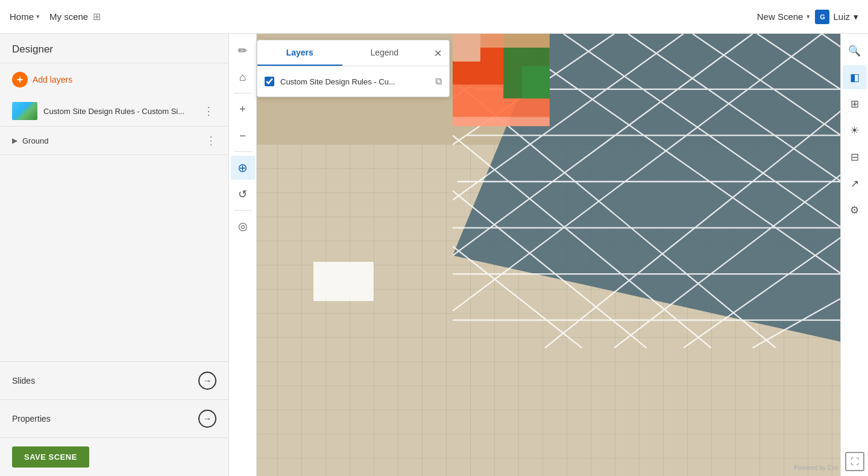  I want to click on map-toolbar: ✏ ⌂ + − ⊕ ↺ ◎, so click(243, 255).